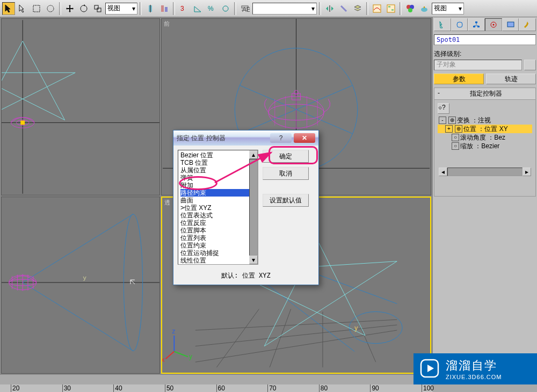  Describe the element at coordinates (184, 9) in the screenshot. I see `snap-toggle-icon: 3` at that location.